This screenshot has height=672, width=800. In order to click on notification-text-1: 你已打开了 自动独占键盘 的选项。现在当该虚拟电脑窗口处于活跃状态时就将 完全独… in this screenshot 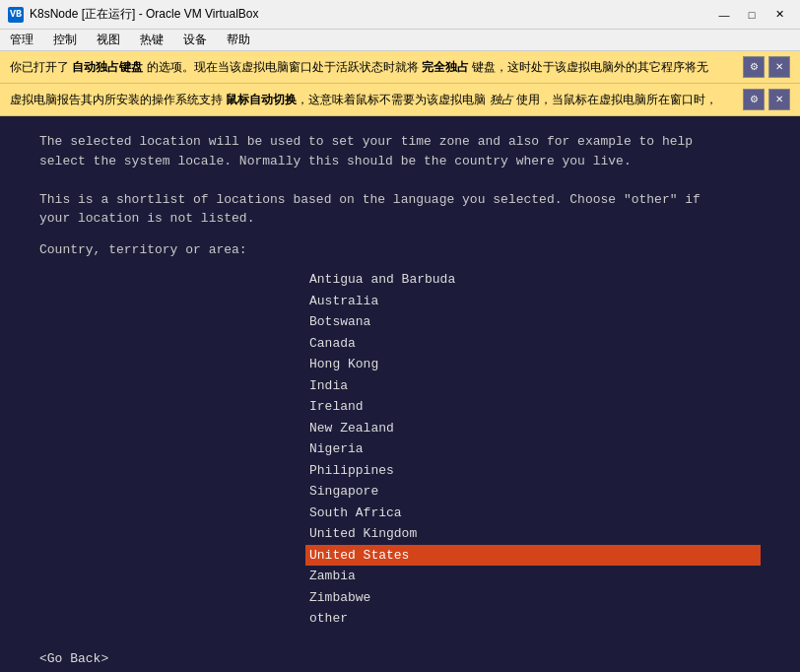, I will do `click(376, 67)`.